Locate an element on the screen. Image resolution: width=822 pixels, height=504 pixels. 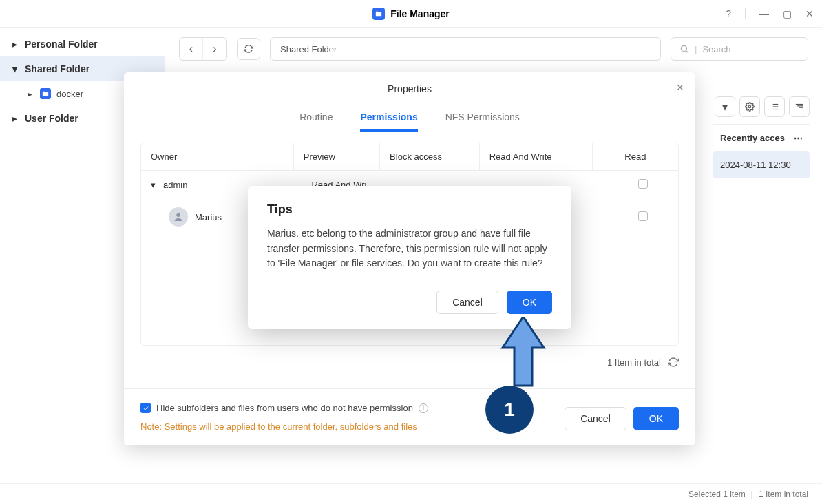
close-button: ✕ is located at coordinates (680, 87).